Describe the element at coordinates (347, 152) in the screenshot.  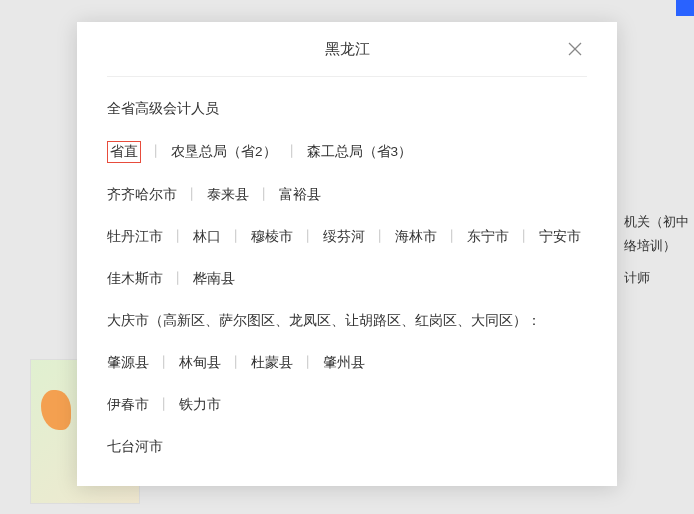
I see `region-row: 省直丨农垦总局（省2）丨森工总局（省3）` at that location.